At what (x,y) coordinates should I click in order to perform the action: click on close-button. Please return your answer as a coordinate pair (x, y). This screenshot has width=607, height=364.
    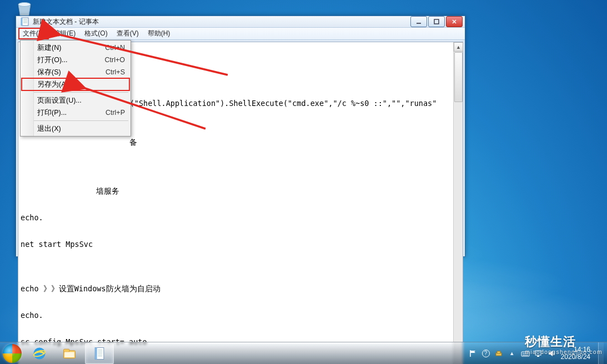
    Looking at the image, I should click on (454, 22).